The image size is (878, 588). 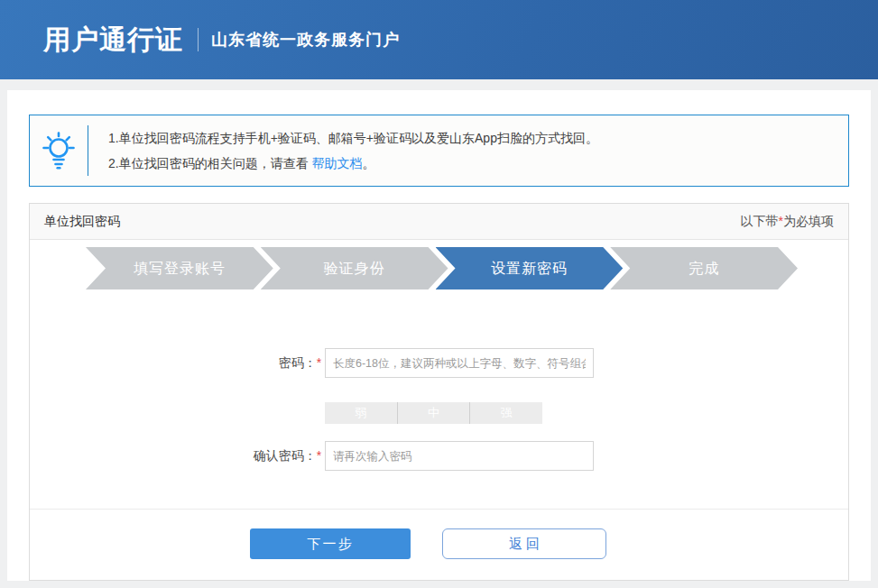 I want to click on password-label-text: 密码：, so click(x=298, y=363).